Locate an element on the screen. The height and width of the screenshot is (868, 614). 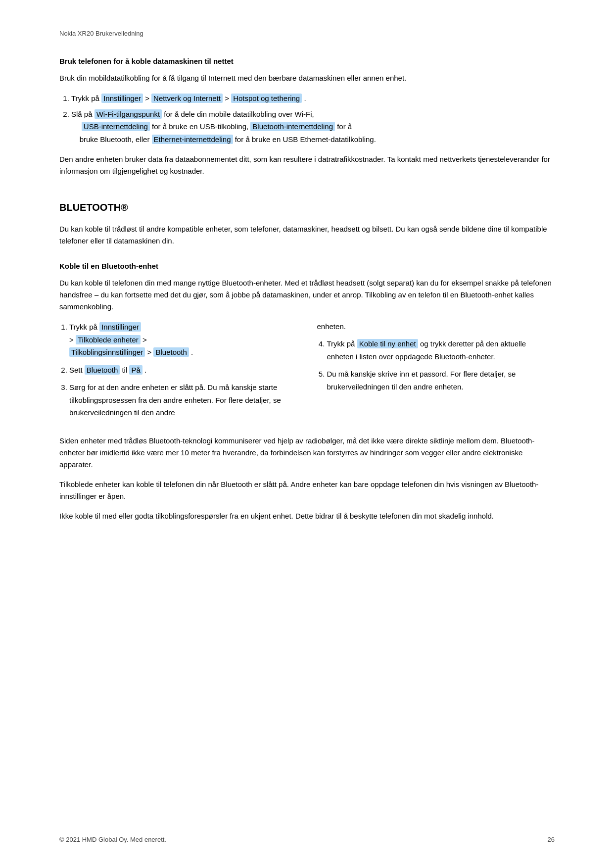
step1-text-before: Trykk på is located at coordinates (86, 98).